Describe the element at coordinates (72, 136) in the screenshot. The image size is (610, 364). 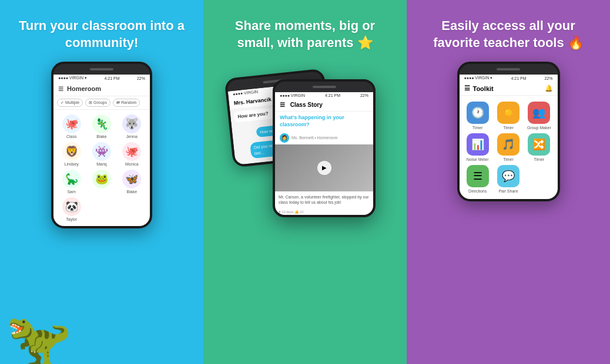
I see `student-name: Class` at that location.